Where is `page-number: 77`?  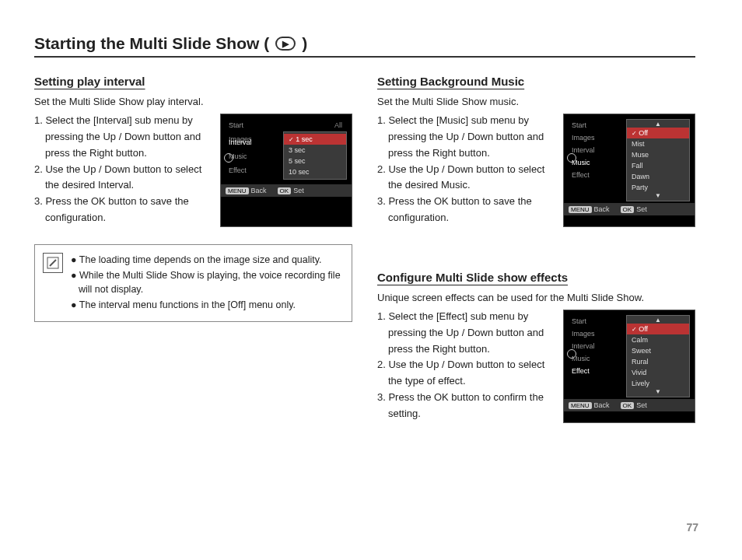
page-number: 77 is located at coordinates (692, 527).